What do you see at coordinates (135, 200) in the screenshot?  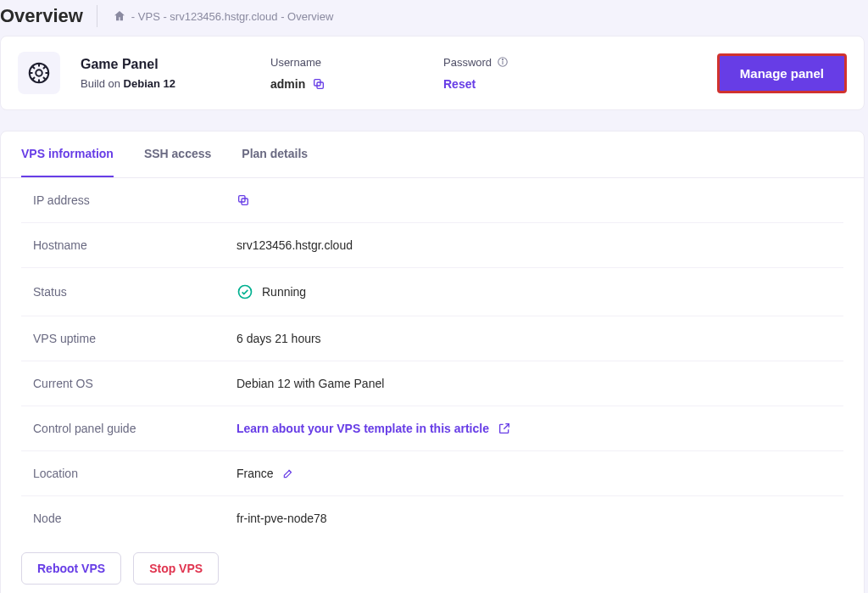 I see `ip-label: IP address` at bounding box center [135, 200].